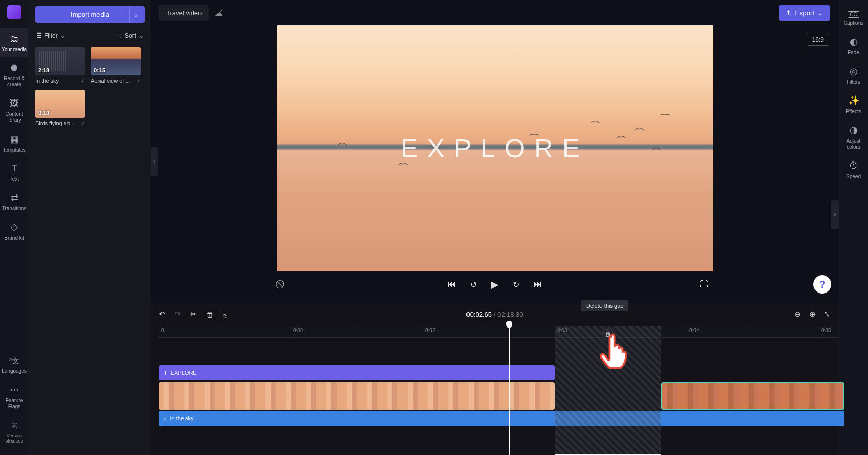 This screenshot has height=455, width=868. What do you see at coordinates (14, 231) in the screenshot?
I see `sidebar-item-brand-kit: ◇ Brand kit` at bounding box center [14, 231].